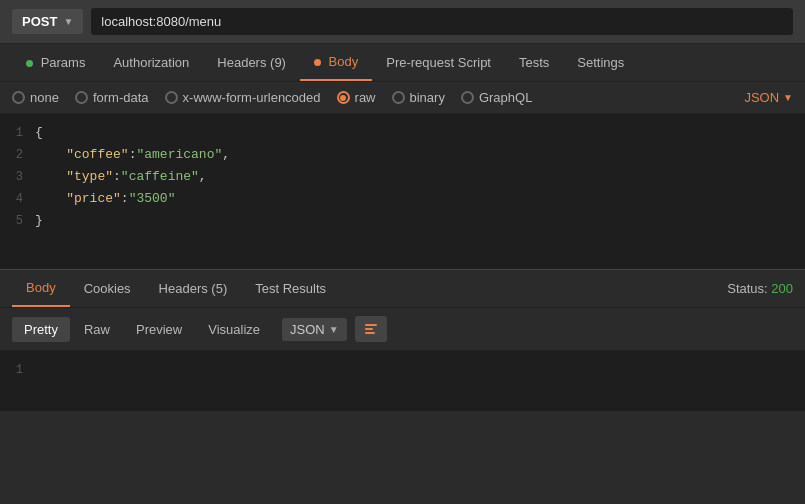 The width and height of the screenshot is (805, 504). What do you see at coordinates (18, 133) in the screenshot?
I see `line-num-1: 1` at bounding box center [18, 133].